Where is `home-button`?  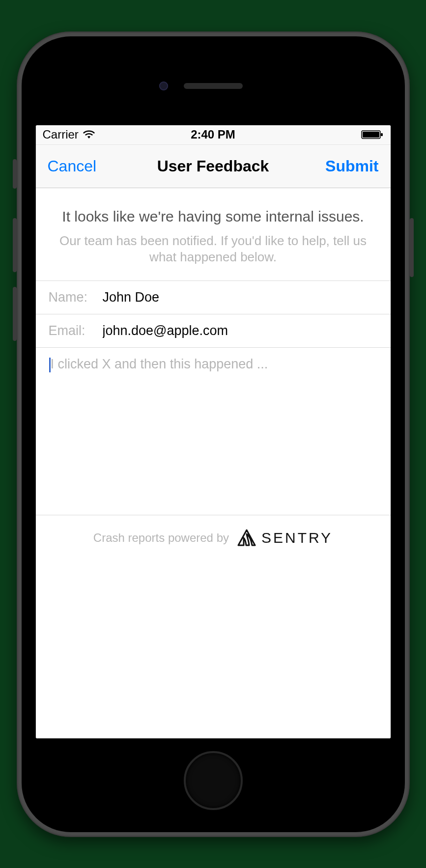
home-button is located at coordinates (213, 781).